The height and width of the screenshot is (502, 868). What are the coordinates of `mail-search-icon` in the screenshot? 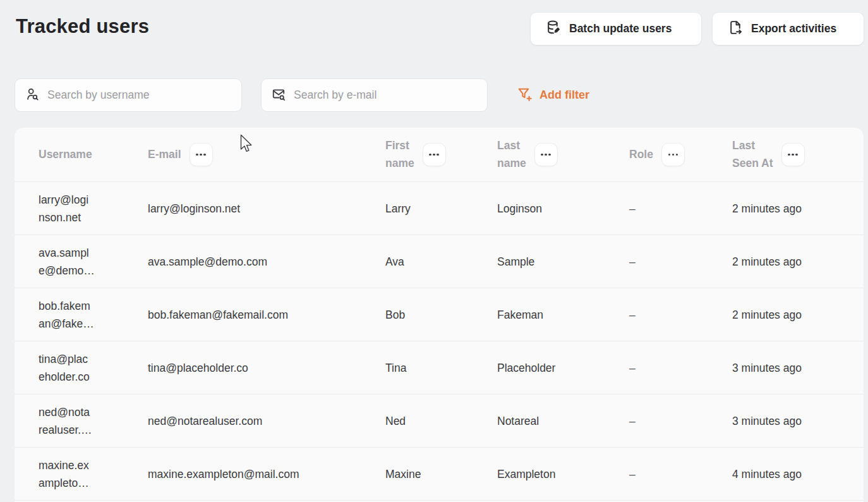 It's located at (279, 95).